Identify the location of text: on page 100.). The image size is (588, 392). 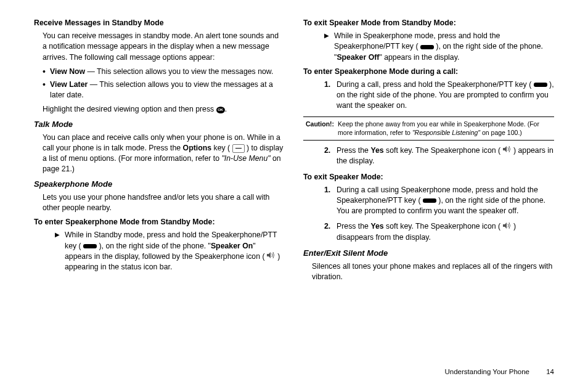
(501, 133).